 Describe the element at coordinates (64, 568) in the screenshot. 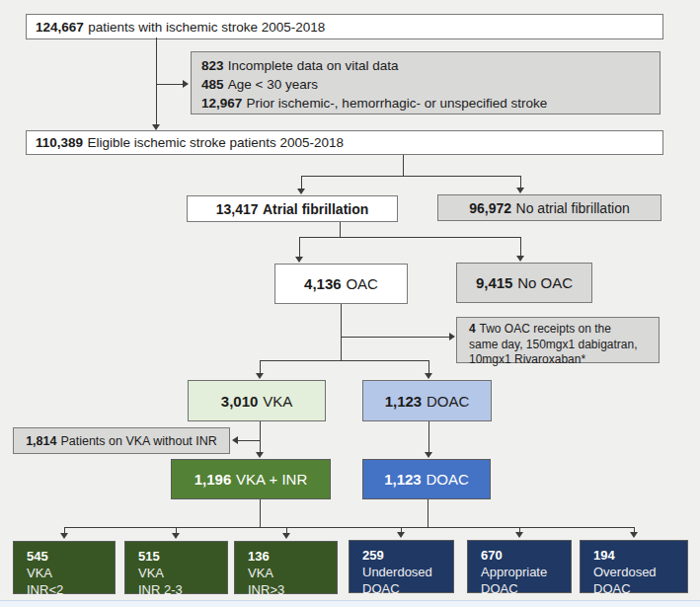

I see `box-vka-inr-low: 545 VKA INR<2` at that location.